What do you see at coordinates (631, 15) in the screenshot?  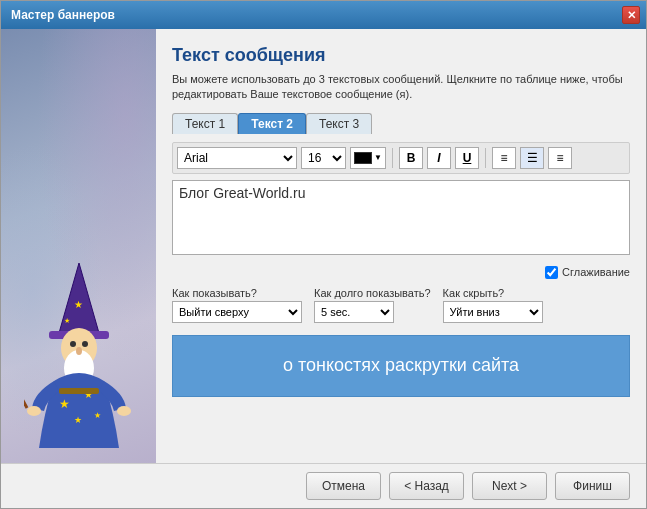 I see `close-button: ✕` at bounding box center [631, 15].